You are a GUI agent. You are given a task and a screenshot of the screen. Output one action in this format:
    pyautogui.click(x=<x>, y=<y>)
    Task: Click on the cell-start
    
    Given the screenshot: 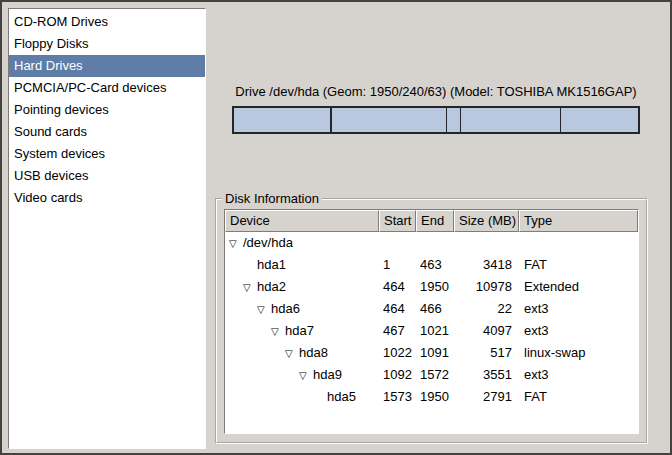 What is the action you would take?
    pyautogui.click(x=398, y=243)
    